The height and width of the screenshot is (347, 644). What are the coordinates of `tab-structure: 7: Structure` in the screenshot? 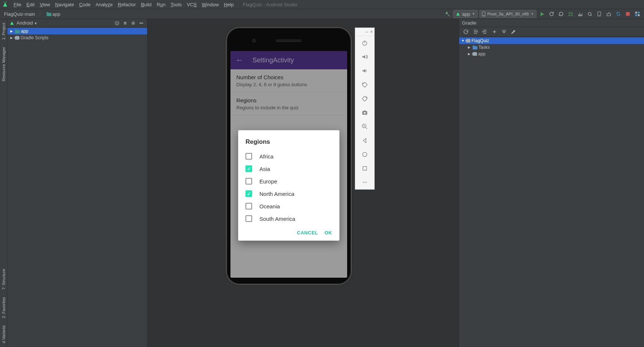 It's located at (4, 280).